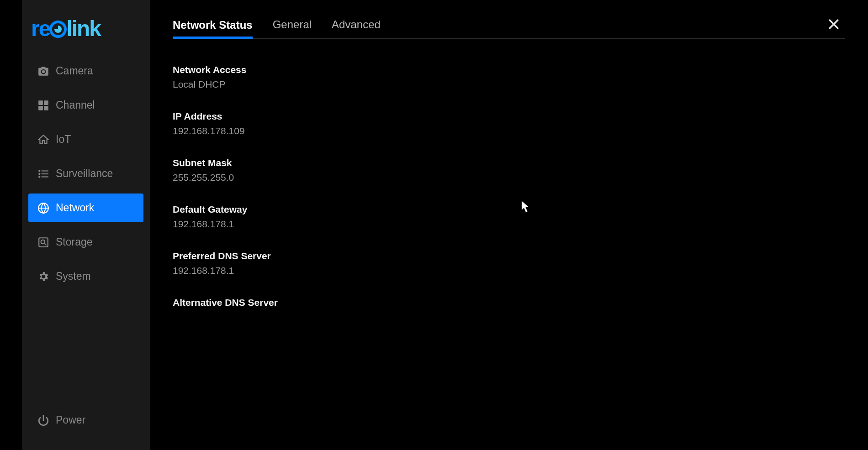 This screenshot has height=450, width=868. What do you see at coordinates (43, 71) in the screenshot?
I see `camera-icon` at bounding box center [43, 71].